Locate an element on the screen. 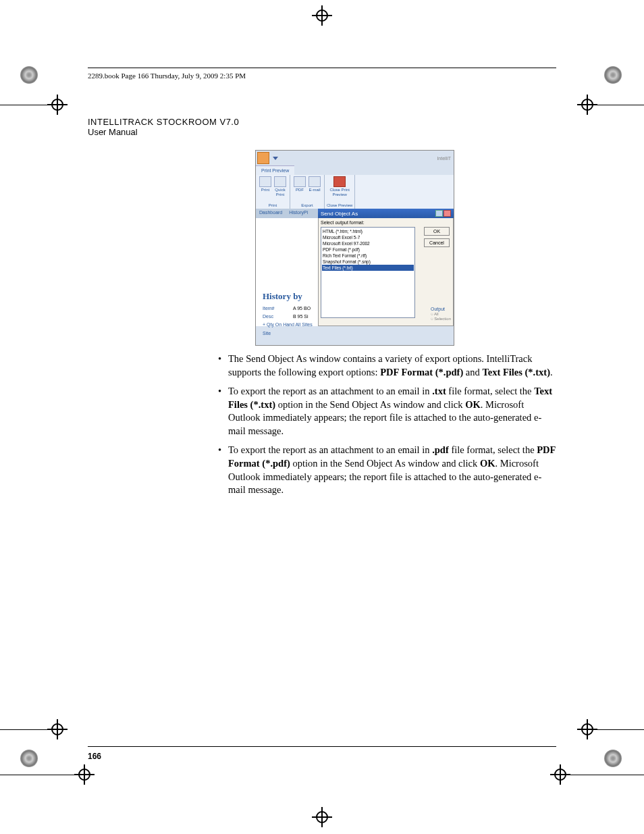 The width and height of the screenshot is (644, 834). reg-mark-tr is located at coordinates (613, 75).